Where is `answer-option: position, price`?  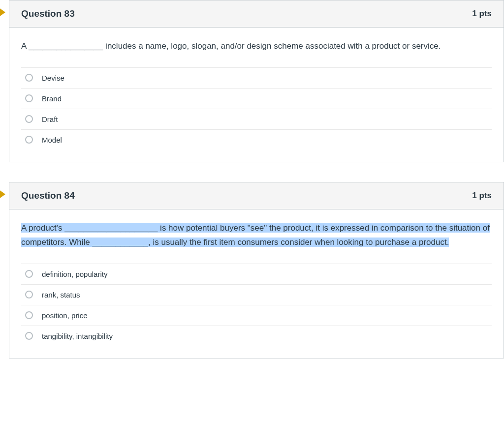 answer-option: position, price is located at coordinates (256, 316).